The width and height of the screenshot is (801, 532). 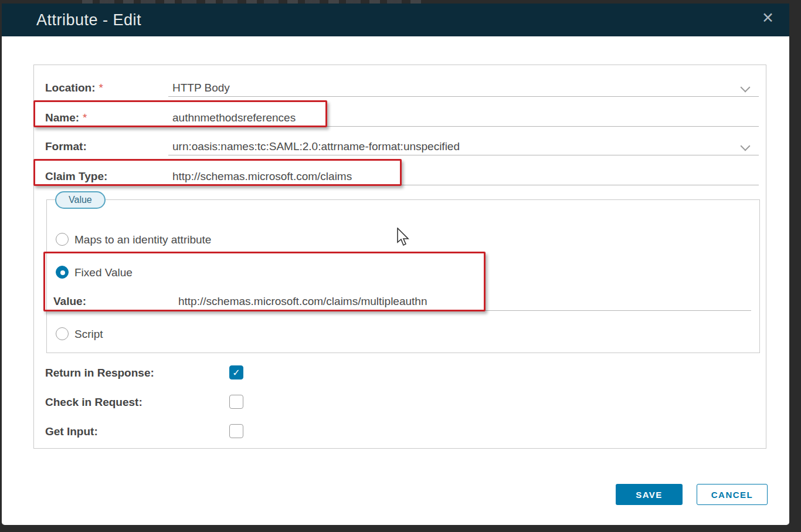 What do you see at coordinates (234, 118) in the screenshot?
I see `name-input: authnmethodsreferences` at bounding box center [234, 118].